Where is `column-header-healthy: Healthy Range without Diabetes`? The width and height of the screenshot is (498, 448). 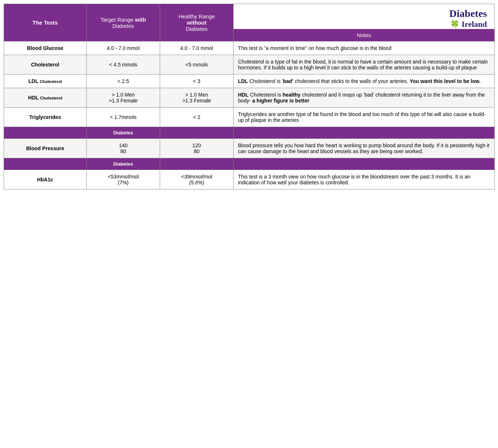 column-header-healthy: Healthy Range without Diabetes is located at coordinates (197, 23).